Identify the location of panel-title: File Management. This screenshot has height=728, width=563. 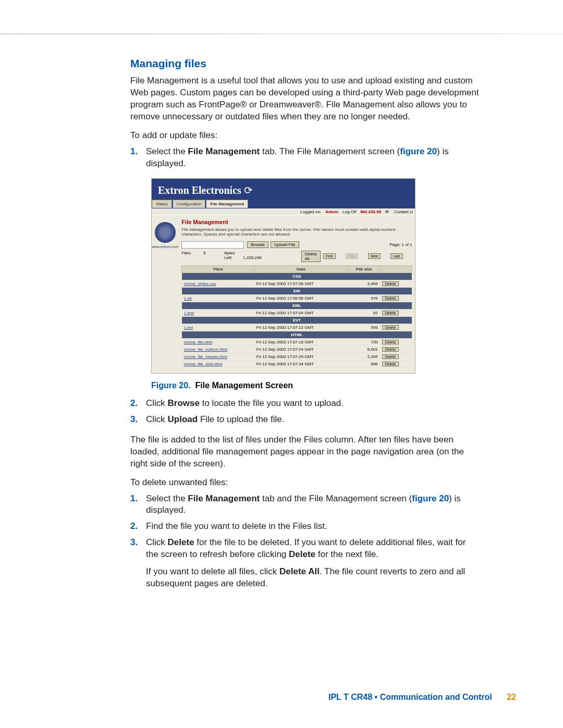
(297, 222).